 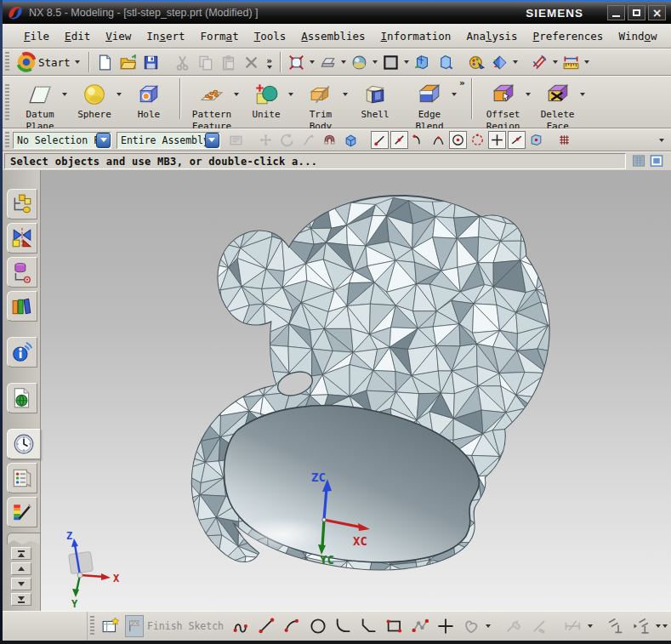 I want to click on sketch-profile-button, so click(x=242, y=626).